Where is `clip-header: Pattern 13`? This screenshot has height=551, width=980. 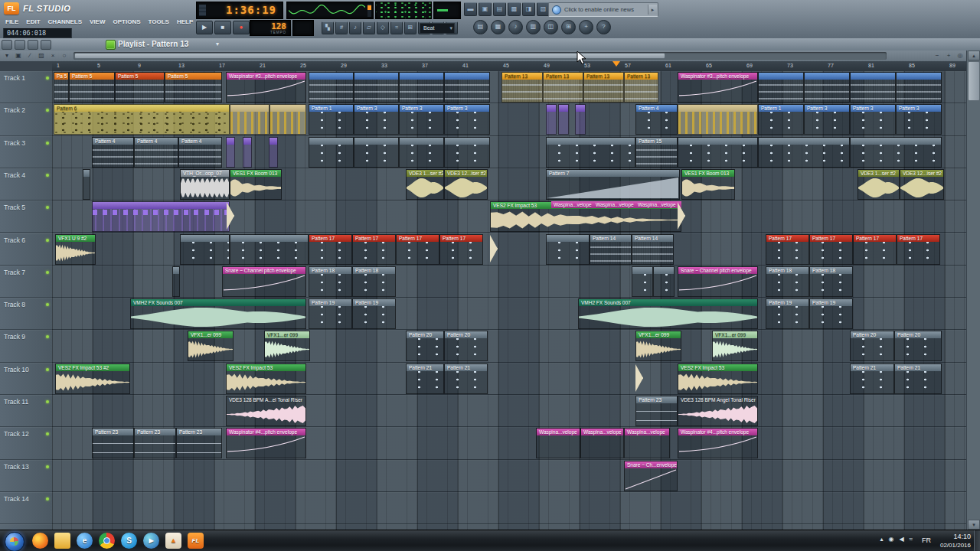 clip-header: Pattern 13 is located at coordinates (522, 77).